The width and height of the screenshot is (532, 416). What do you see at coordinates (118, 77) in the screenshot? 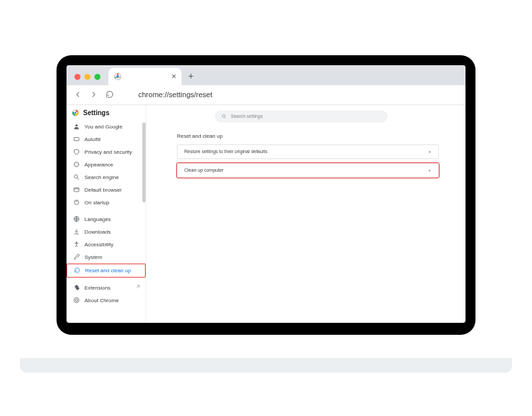
I see `chrome-favicon-icon` at bounding box center [118, 77].